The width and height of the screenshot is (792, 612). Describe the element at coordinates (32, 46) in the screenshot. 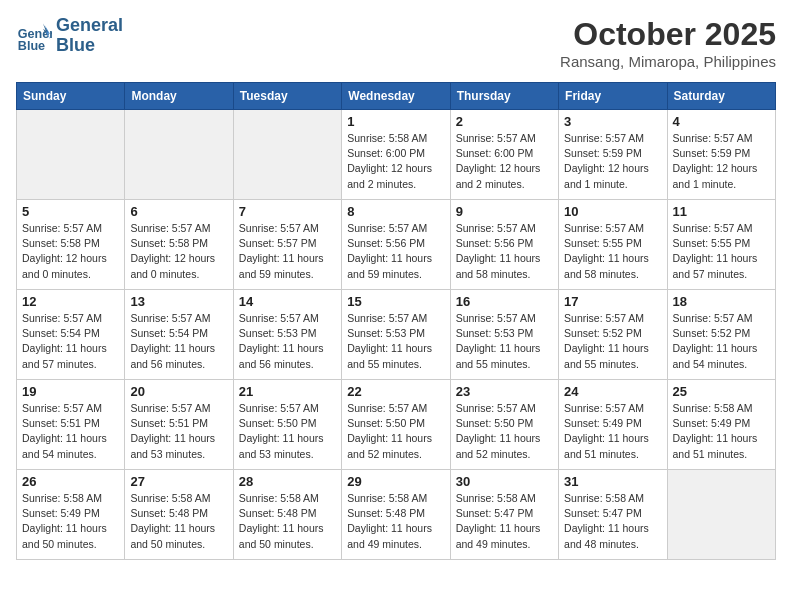

I see `svg-text: Blue` at that location.